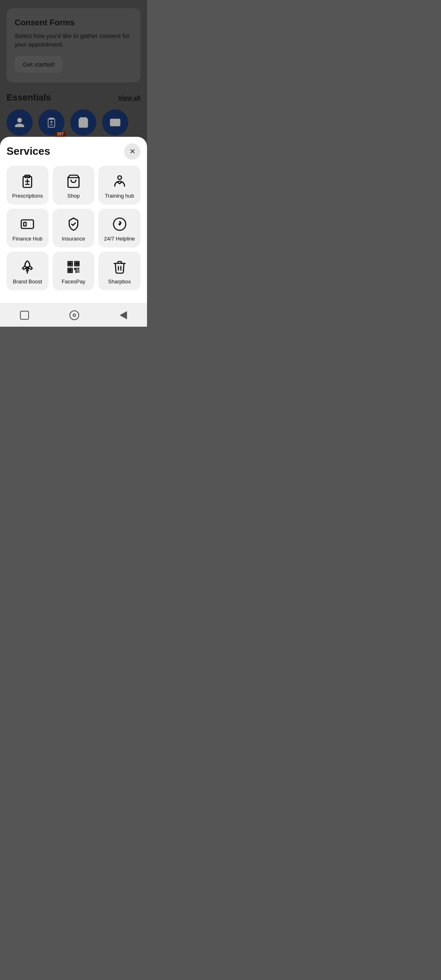 This screenshot has width=441, height=980. Describe the element at coordinates (120, 282) in the screenshot. I see `service-label-sharpbox: Sharpbox` at that location.